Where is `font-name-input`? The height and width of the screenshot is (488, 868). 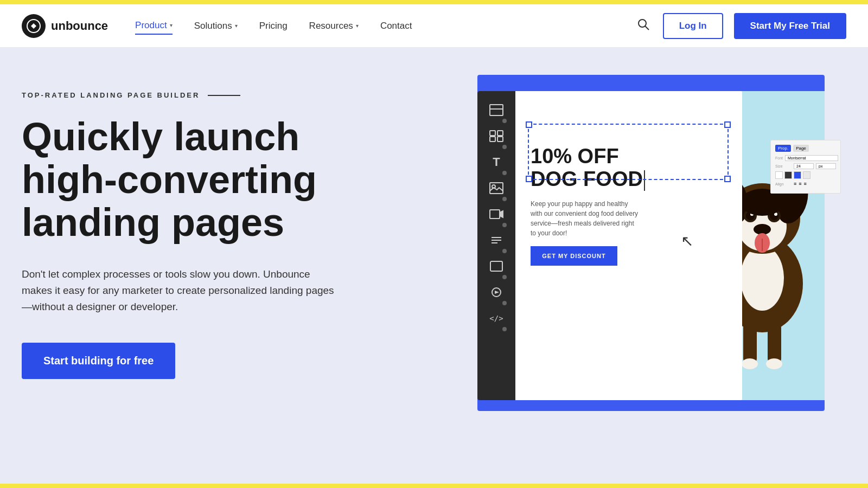
font-name-input is located at coordinates (812, 158).